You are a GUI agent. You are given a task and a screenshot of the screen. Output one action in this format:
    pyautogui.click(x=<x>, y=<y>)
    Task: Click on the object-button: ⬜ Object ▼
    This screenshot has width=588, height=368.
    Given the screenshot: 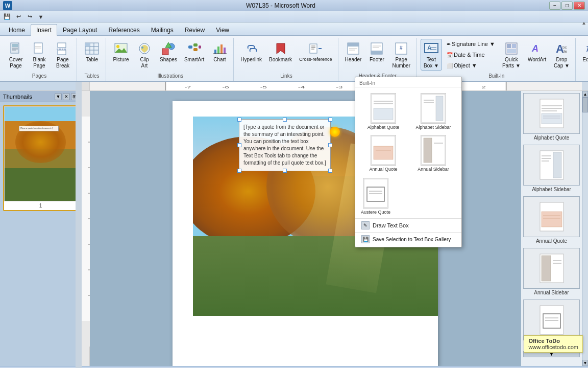 What is the action you would take?
    pyautogui.click(x=471, y=65)
    